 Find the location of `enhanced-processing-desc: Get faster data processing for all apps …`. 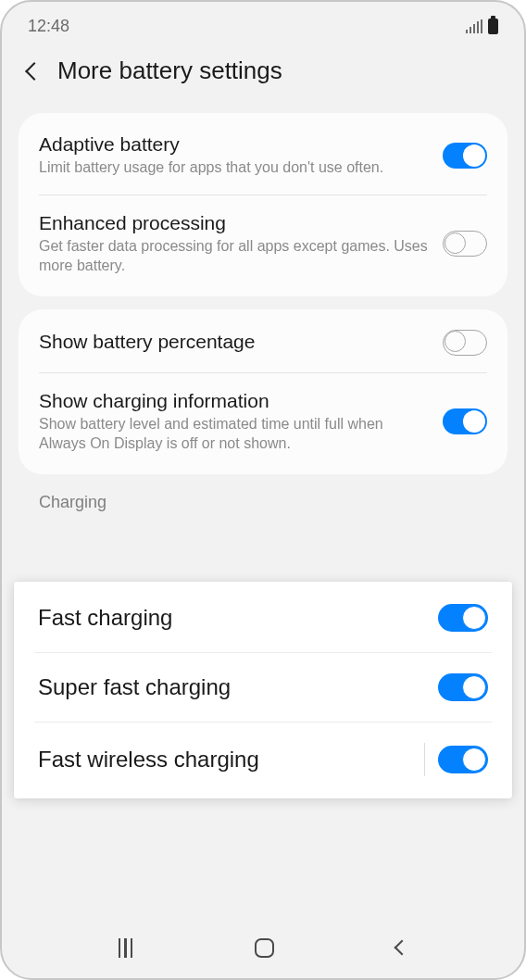

enhanced-processing-desc: Get faster data processing for all apps … is located at coordinates (233, 256).